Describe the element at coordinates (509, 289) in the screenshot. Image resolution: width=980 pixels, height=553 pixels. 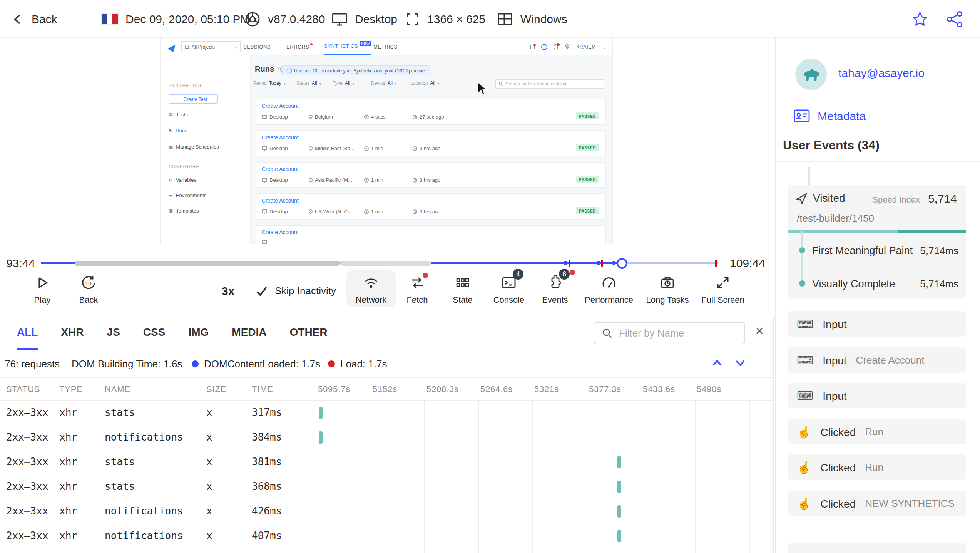
I see `console-panel-button: 4 Console` at that location.